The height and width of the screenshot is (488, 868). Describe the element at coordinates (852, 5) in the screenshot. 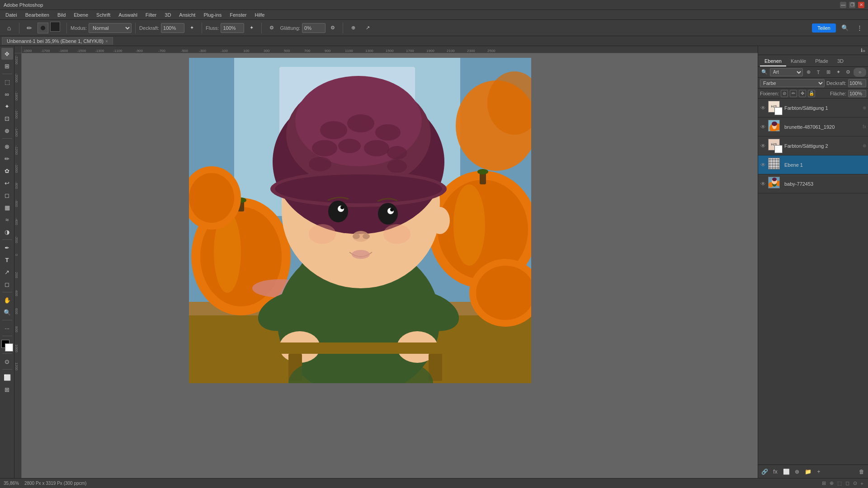

I see `restore-button: ❐` at that location.